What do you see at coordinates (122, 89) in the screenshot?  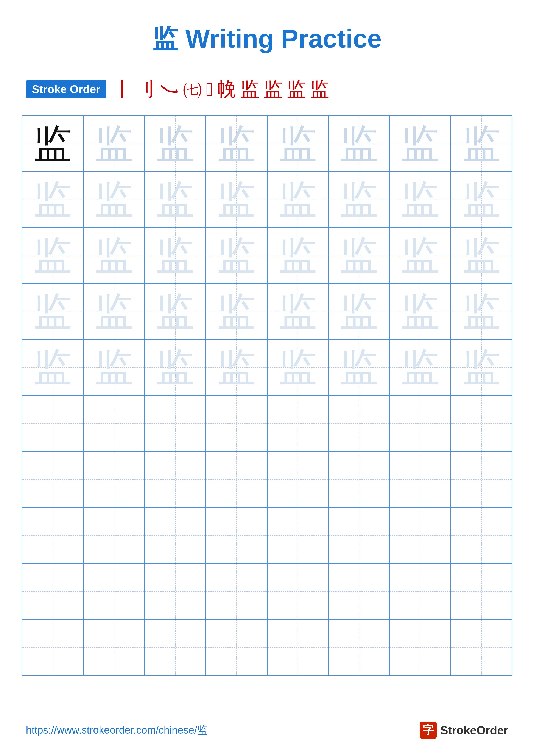 I see `stroke-1: 丨` at bounding box center [122, 89].